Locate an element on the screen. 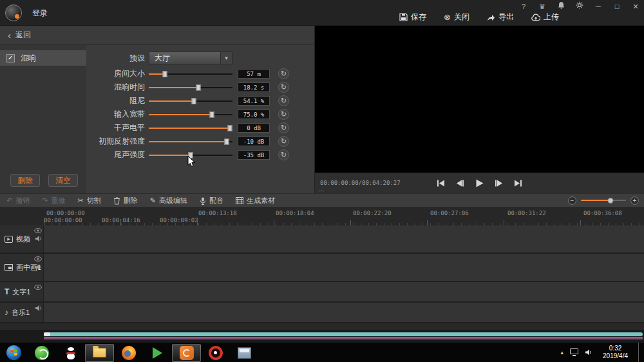 This screenshot has width=644, height=362. settings-gear-icon is located at coordinates (580, 6).